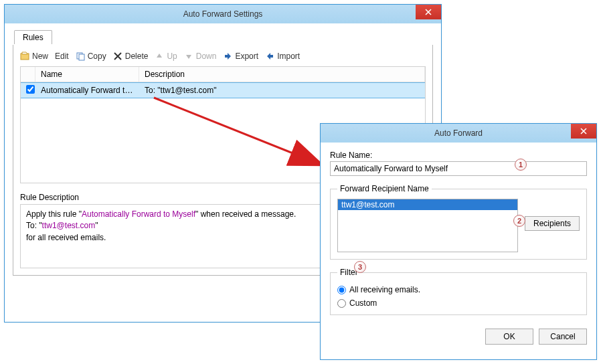 This screenshot has height=364, width=601. I want to click on filter-fieldset: Filter All receiving emails. Custom, so click(458, 292).